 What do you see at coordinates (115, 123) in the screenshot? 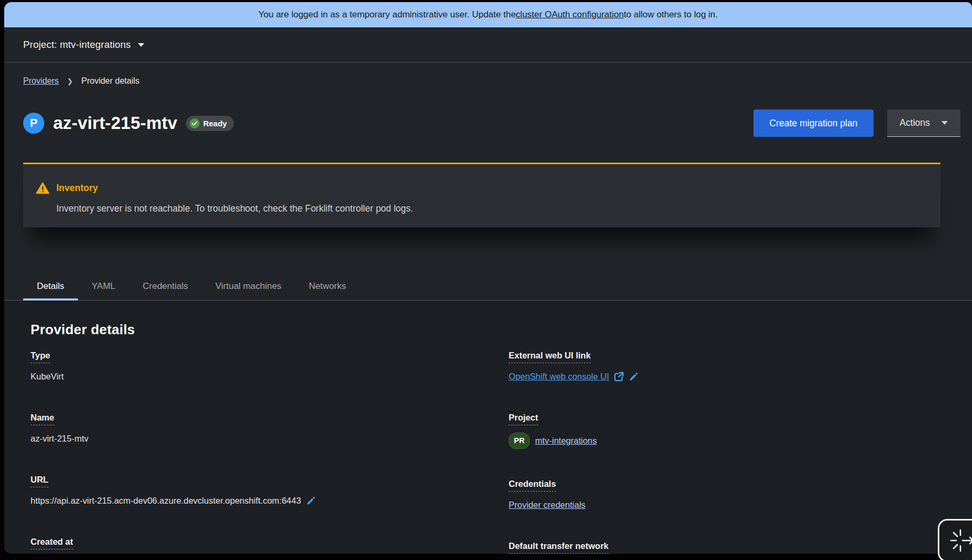
I see `page-title: az-virt-215-mtv` at bounding box center [115, 123].